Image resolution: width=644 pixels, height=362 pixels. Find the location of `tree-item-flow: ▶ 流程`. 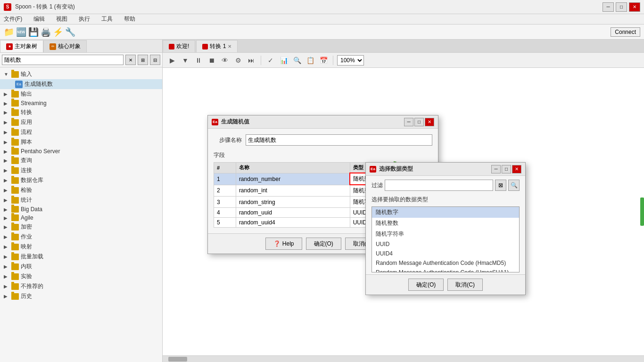

tree-item-flow: ▶ 流程 is located at coordinates (81, 132).